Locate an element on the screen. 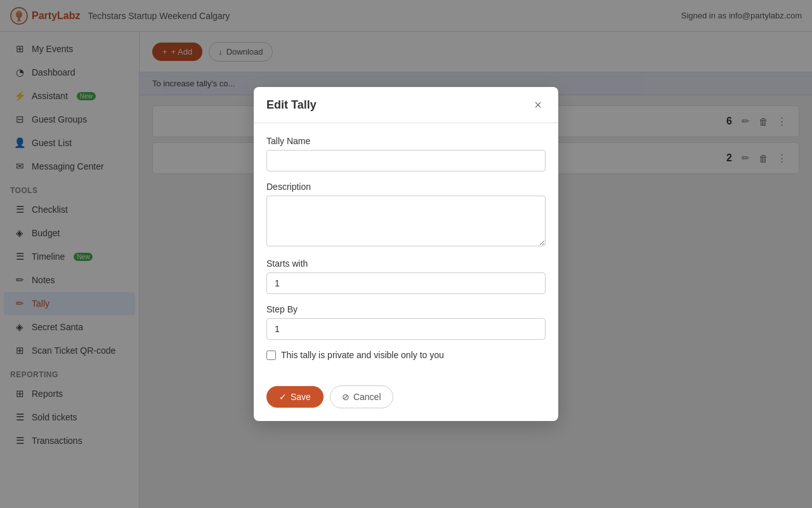 The height and width of the screenshot is (508, 812). tally-name-input is located at coordinates (406, 161).